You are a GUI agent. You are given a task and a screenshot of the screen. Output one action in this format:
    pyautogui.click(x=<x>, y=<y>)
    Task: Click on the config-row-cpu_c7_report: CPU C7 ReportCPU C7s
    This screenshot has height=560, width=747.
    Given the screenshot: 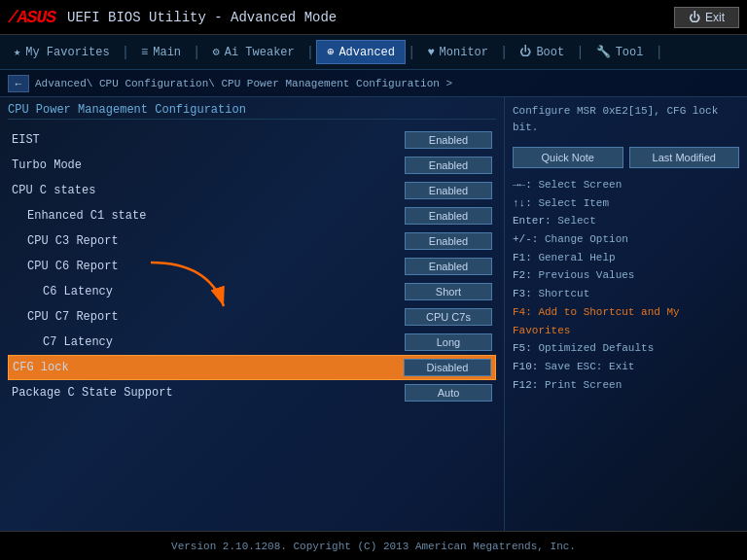 What is the action you would take?
    pyautogui.click(x=252, y=317)
    